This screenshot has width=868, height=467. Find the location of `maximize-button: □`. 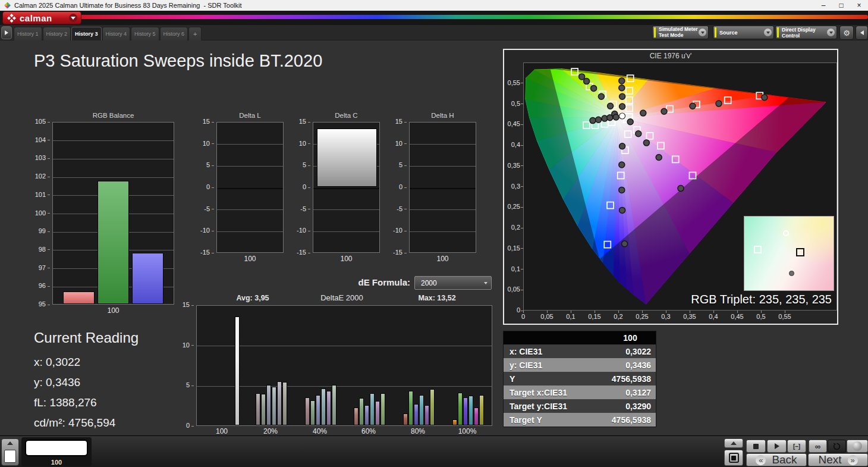

maximize-button: □ is located at coordinates (841, 5).